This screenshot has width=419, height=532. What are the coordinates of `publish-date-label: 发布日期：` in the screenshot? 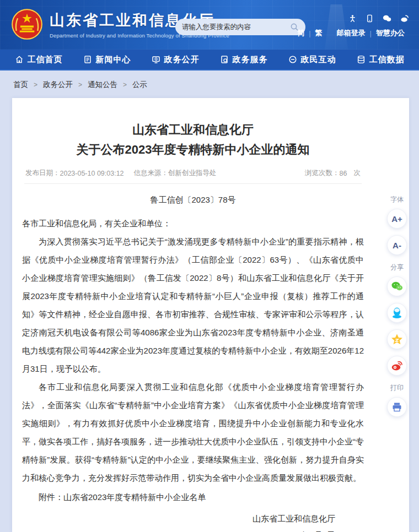 It's located at (43, 173).